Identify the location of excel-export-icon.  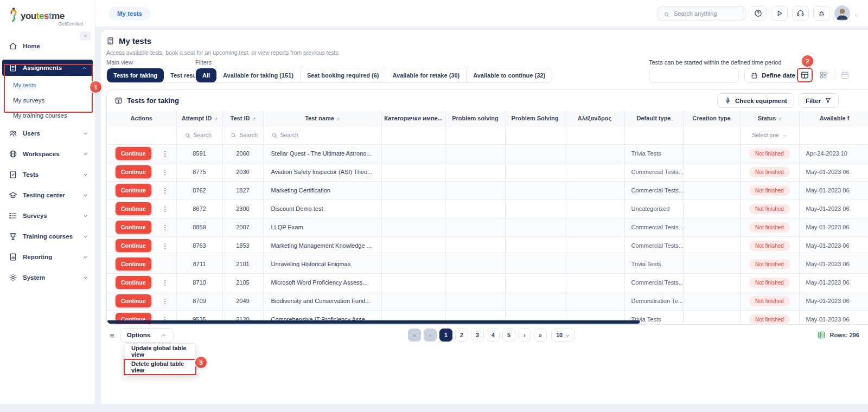
(821, 335).